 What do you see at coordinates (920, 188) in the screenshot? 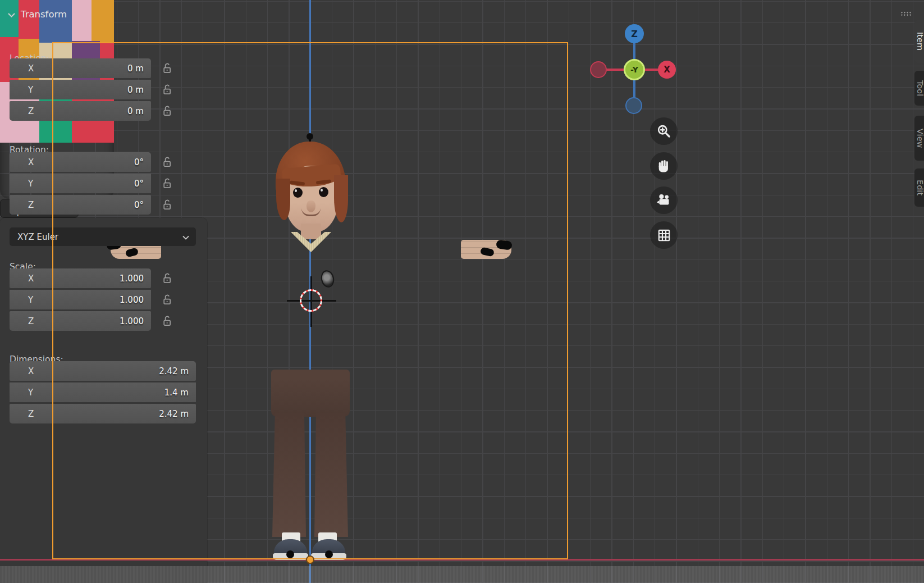
I see `sidebar-tab-edit: Edit` at bounding box center [920, 188].